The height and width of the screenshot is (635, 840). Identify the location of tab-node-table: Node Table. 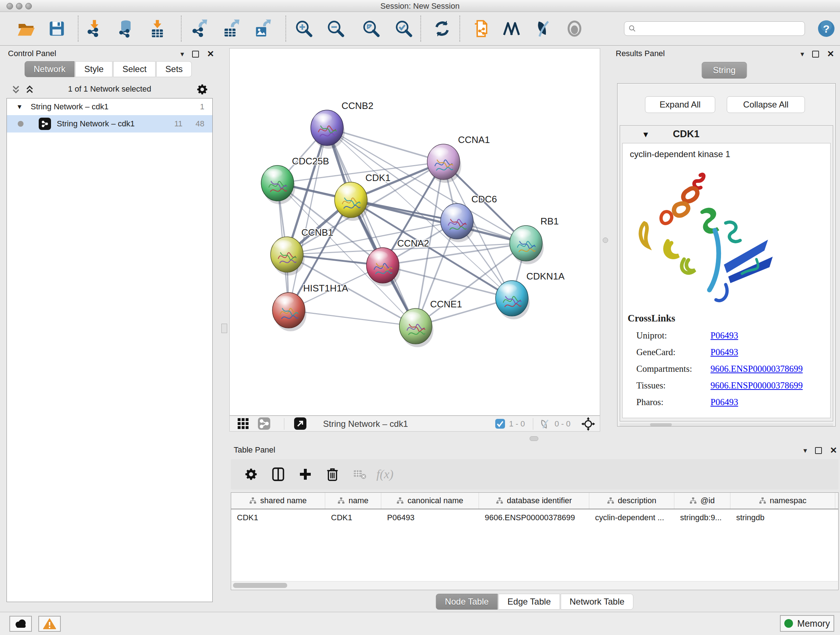
(467, 602).